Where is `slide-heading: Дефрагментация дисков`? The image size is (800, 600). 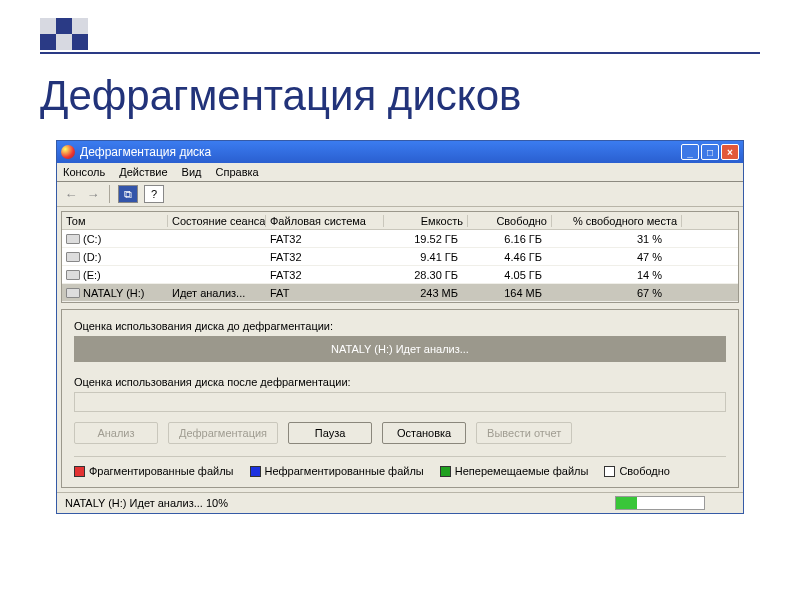 slide-heading: Дефрагментация дисков is located at coordinates (280, 96).